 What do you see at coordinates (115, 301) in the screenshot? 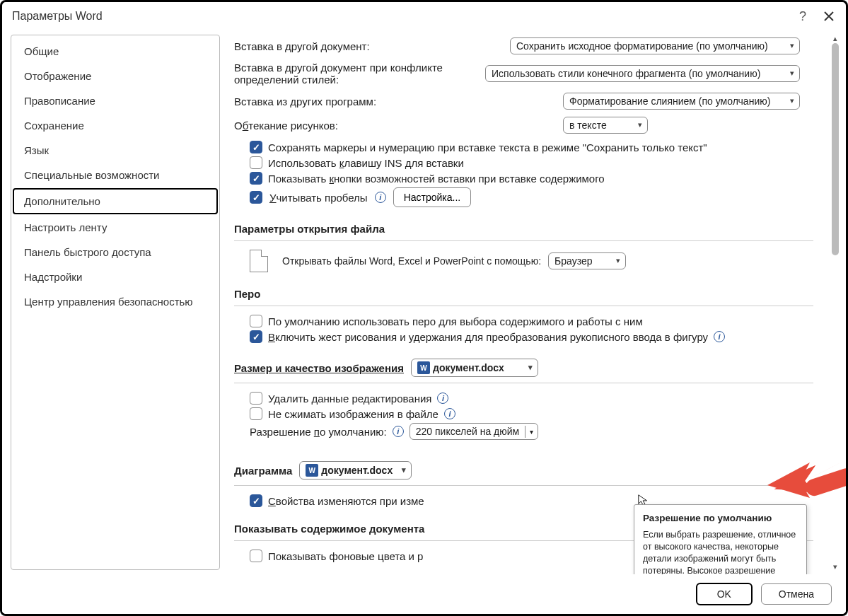
I see `sidebar-item-trust-center: Центр управления безопасностью` at bounding box center [115, 301].